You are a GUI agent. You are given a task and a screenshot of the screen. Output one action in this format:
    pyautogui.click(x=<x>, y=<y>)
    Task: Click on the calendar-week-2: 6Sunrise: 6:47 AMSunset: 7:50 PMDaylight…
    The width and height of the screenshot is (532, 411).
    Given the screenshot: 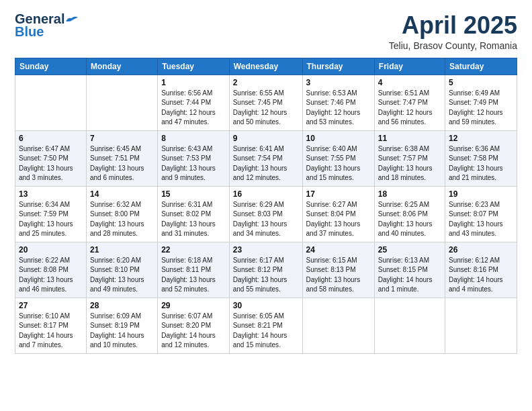 What is the action you would take?
    pyautogui.click(x=266, y=158)
    